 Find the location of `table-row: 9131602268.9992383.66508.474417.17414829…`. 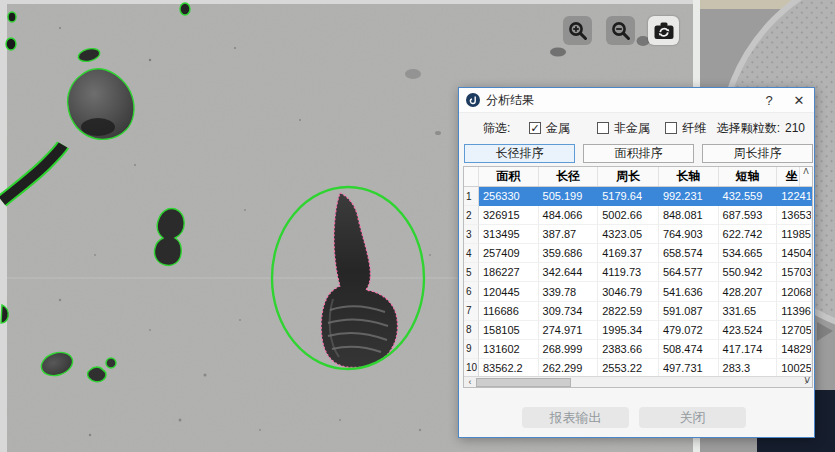

table-row: 9131602268.9992383.66508.474417.17414829… is located at coordinates (638, 350).